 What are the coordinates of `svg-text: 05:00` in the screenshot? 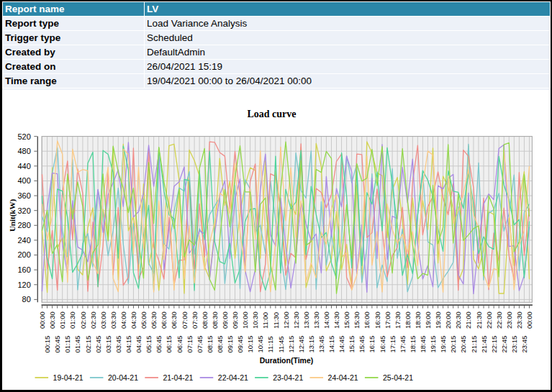 It's located at (144, 320).